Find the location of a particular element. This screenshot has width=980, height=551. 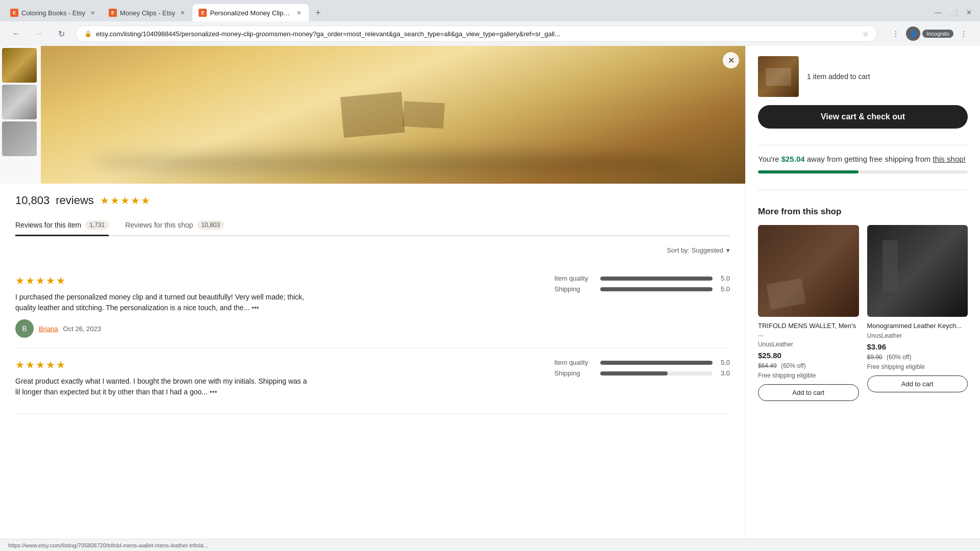

overall-stars: ★ ★ ★ ★ ★ is located at coordinates (125, 201).